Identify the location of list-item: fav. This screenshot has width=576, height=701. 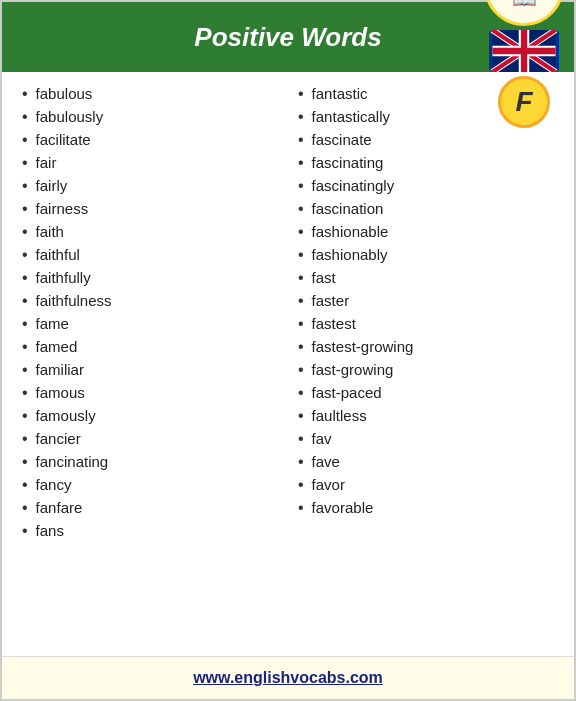
(426, 438).